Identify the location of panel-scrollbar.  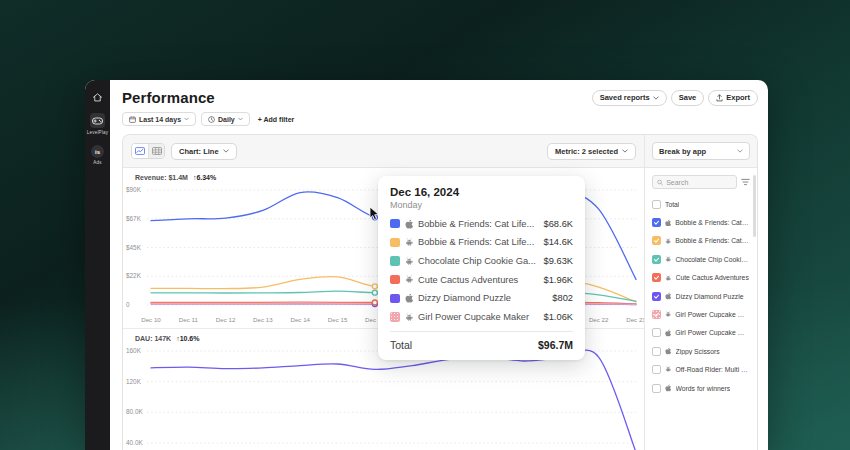
(754, 206).